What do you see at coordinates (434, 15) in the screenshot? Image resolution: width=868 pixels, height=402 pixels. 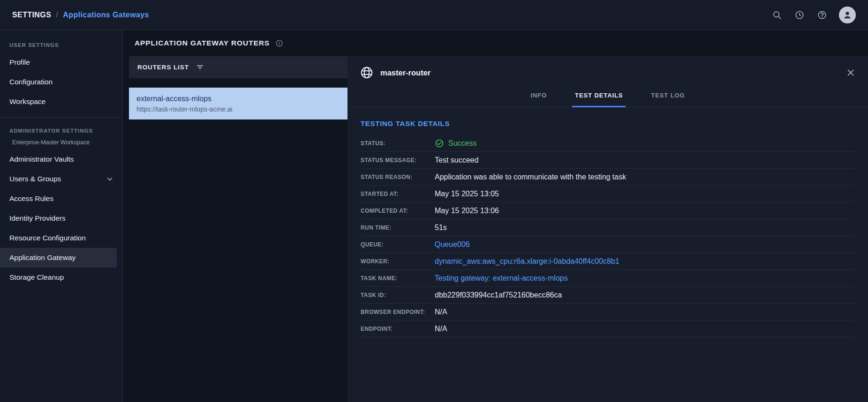 I see `topbar: SETTINGS / Applications Gateways` at bounding box center [434, 15].